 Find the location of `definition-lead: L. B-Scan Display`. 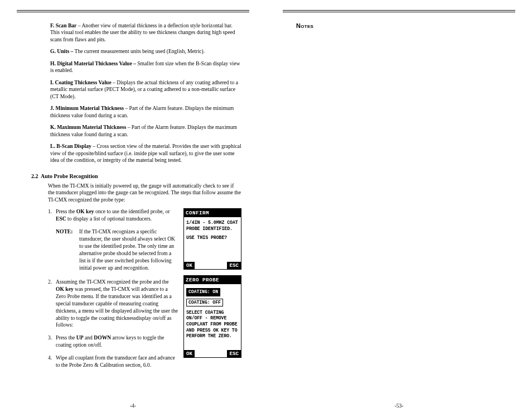

definition-lead: L. B-Scan Display is located at coordinates (71, 146).